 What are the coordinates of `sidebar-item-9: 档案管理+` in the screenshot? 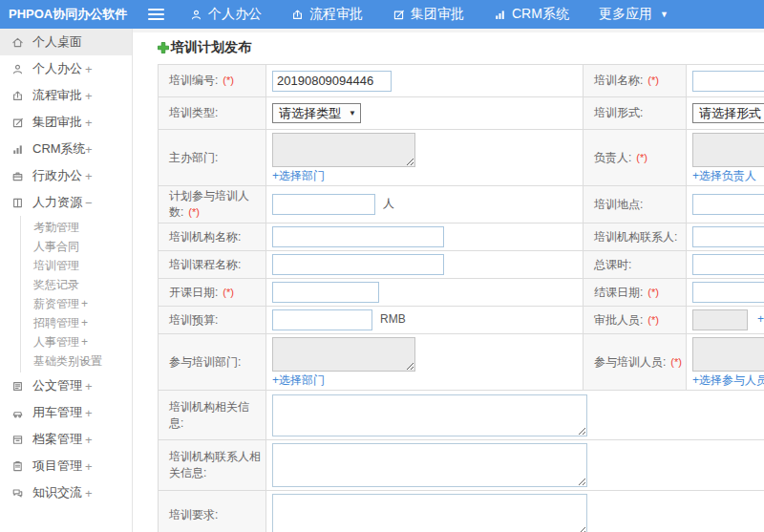 It's located at (66, 439).